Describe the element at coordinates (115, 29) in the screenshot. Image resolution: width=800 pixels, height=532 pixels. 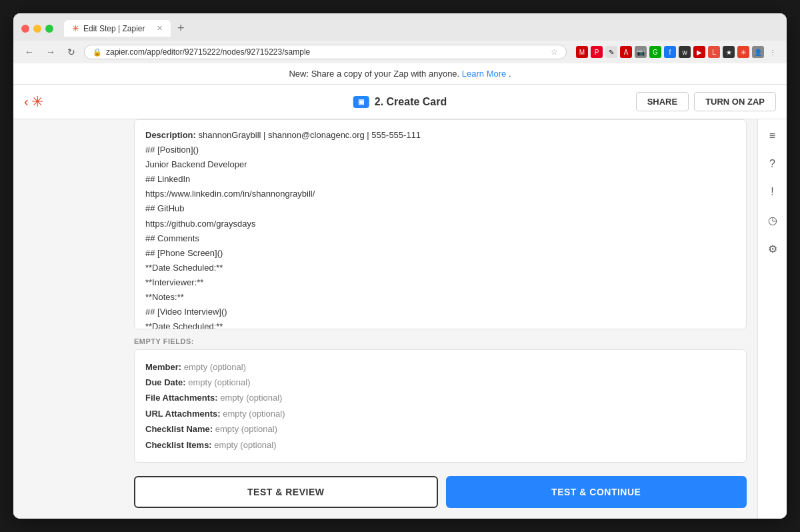
I see `tab-title: Edit Step | Zapier` at that location.